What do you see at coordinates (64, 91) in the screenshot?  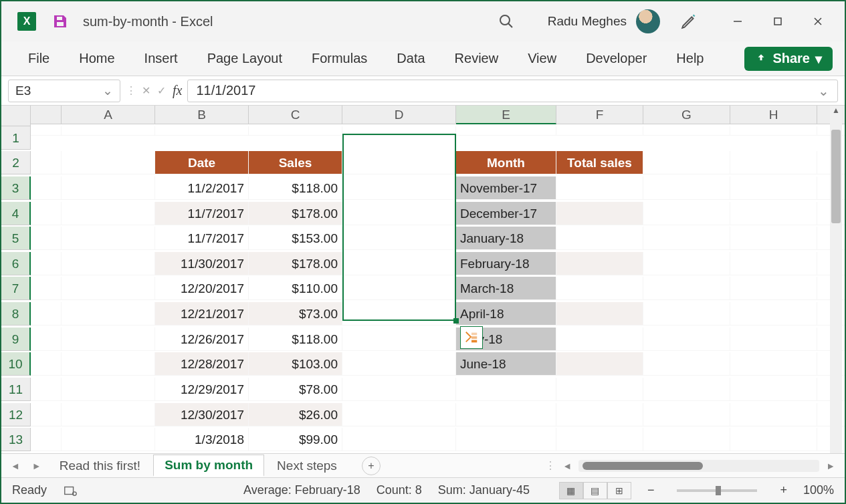 I see `name-box: E3 ⌄` at bounding box center [64, 91].